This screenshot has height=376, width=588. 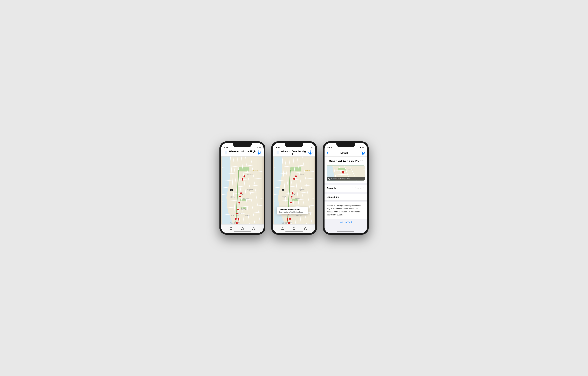 I want to click on nav-title: Where to Join the High L..., so click(x=242, y=153).